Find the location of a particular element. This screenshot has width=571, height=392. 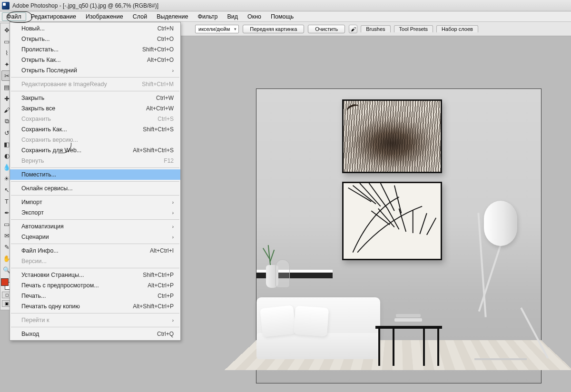

menu-item-edit-imageready: Редактирование в ImageReadyShift+Ctrl+M is located at coordinates (95, 84).